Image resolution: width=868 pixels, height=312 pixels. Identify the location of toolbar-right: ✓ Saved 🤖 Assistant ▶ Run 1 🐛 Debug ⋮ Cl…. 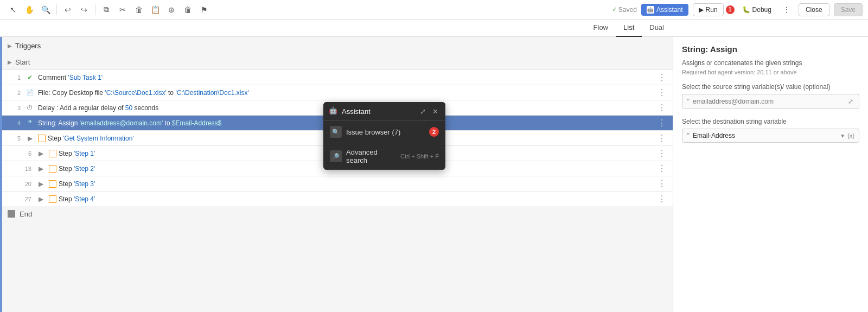
(737, 10).